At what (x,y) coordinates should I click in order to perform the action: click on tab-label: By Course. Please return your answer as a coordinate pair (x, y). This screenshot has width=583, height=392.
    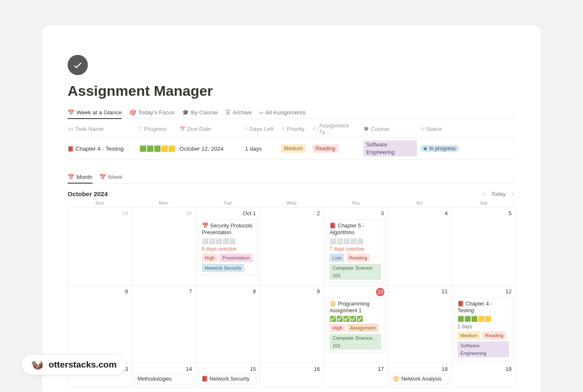
    Looking at the image, I should click on (204, 112).